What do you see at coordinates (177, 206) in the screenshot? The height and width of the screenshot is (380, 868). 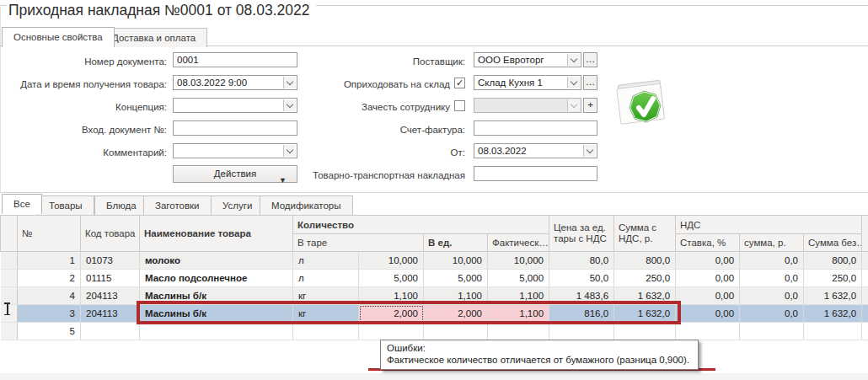 I see `tab-preparations: Заготовки` at bounding box center [177, 206].